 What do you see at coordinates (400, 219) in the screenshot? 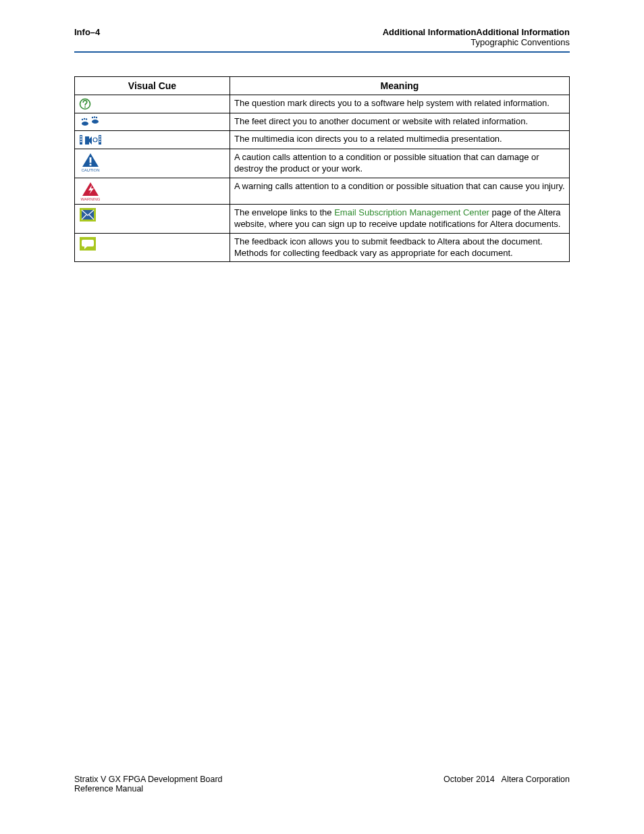
I see `meaning-text: The envelope links to the Email Subscrip…` at bounding box center [400, 219].